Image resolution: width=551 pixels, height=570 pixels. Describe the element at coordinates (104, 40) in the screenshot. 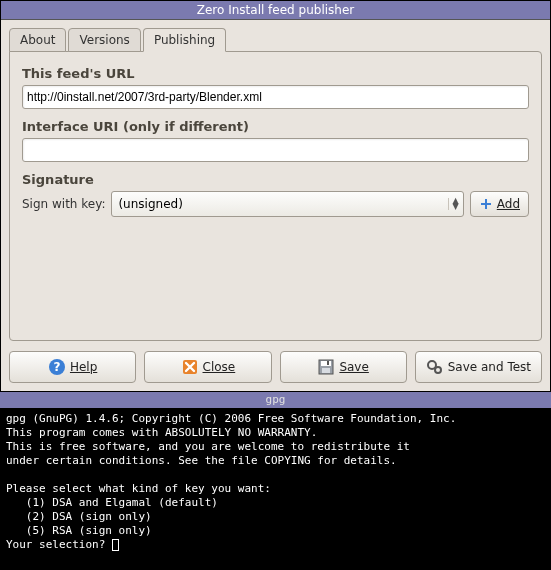

I see `tab-versions: Versions` at that location.